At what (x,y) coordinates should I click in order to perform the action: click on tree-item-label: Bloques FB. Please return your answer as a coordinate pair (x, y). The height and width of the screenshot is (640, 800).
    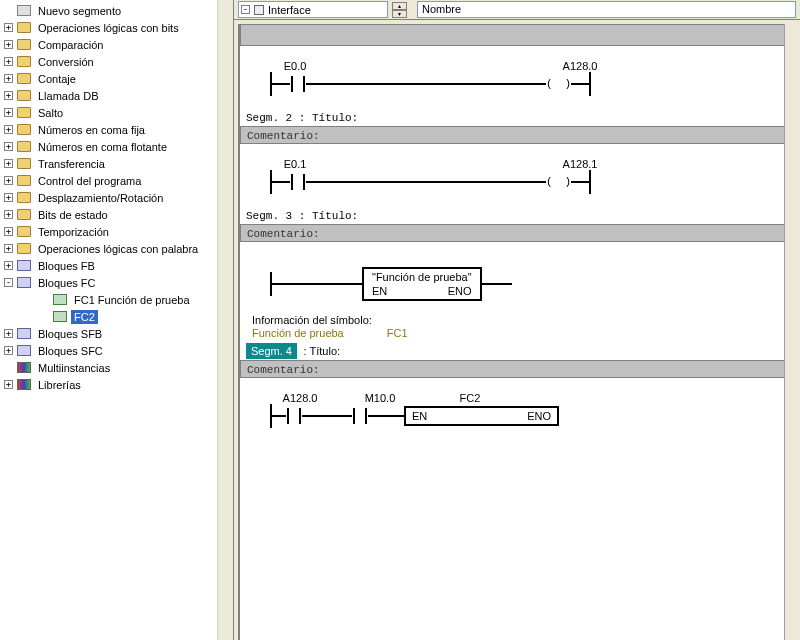
    Looking at the image, I should click on (66, 266).